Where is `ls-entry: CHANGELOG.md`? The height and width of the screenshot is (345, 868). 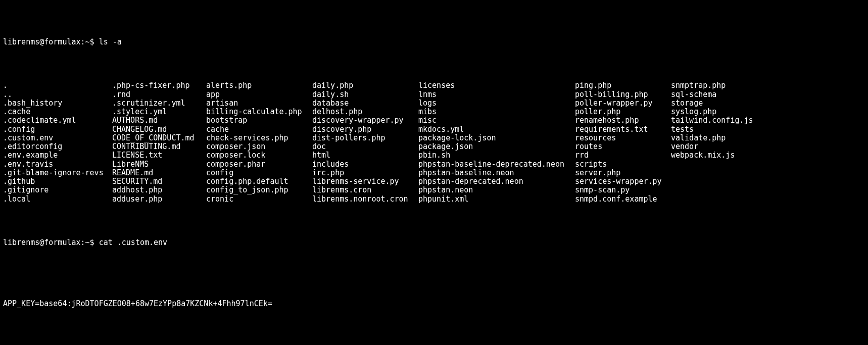 ls-entry: CHANGELOG.md is located at coordinates (159, 129).